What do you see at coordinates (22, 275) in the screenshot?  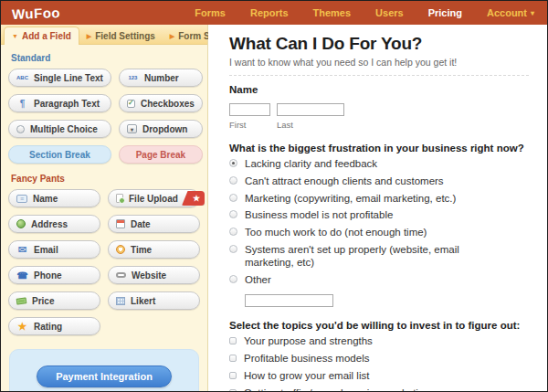 I see `phone-icon` at bounding box center [22, 275].